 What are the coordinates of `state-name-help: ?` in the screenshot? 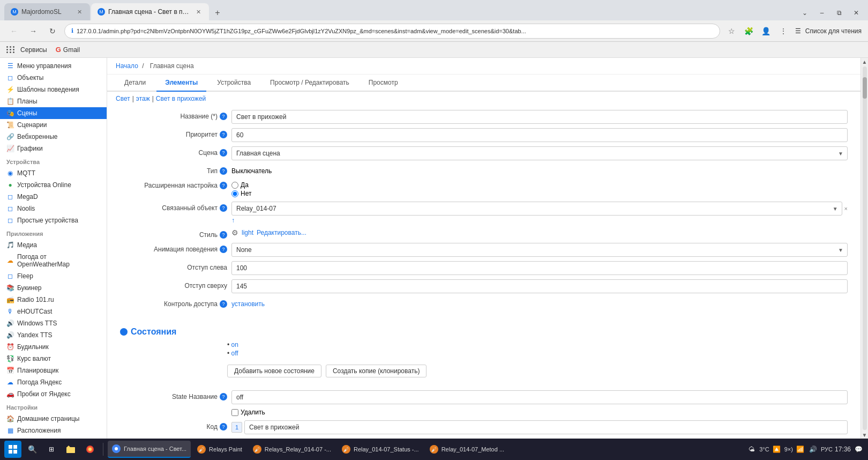 It's located at (223, 397).